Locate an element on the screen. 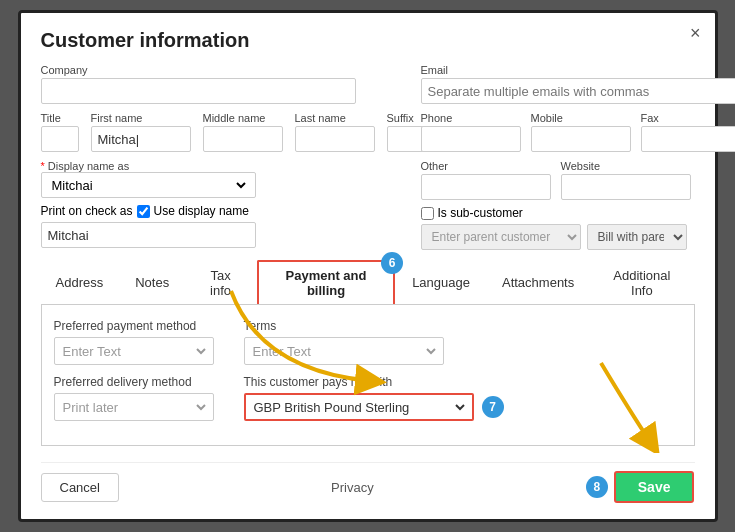  use-display-name-label: Use display name is located at coordinates (202, 211).